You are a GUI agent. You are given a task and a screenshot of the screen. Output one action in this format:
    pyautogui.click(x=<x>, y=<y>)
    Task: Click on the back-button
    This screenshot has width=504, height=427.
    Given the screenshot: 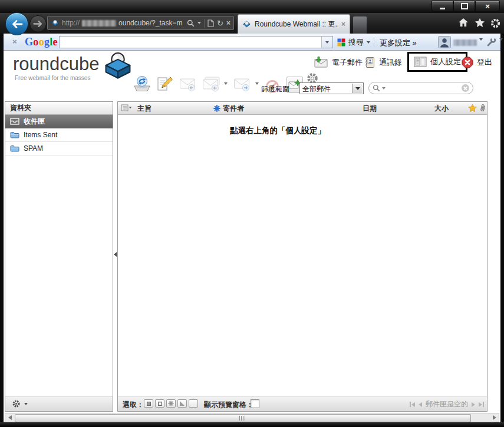 What is the action you would take?
    pyautogui.click(x=17, y=24)
    